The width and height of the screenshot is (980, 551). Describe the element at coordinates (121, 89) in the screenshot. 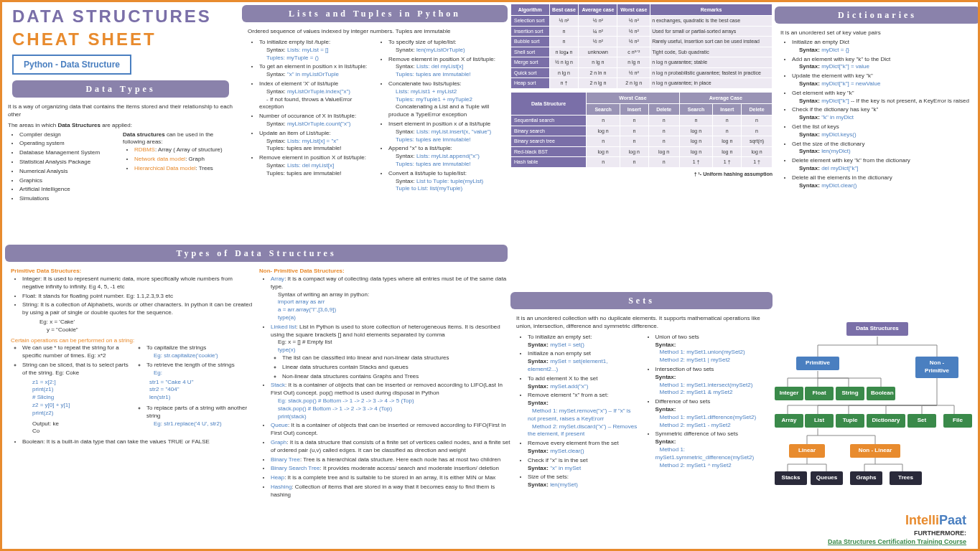

I see `data-types-header: Data Types` at that location.